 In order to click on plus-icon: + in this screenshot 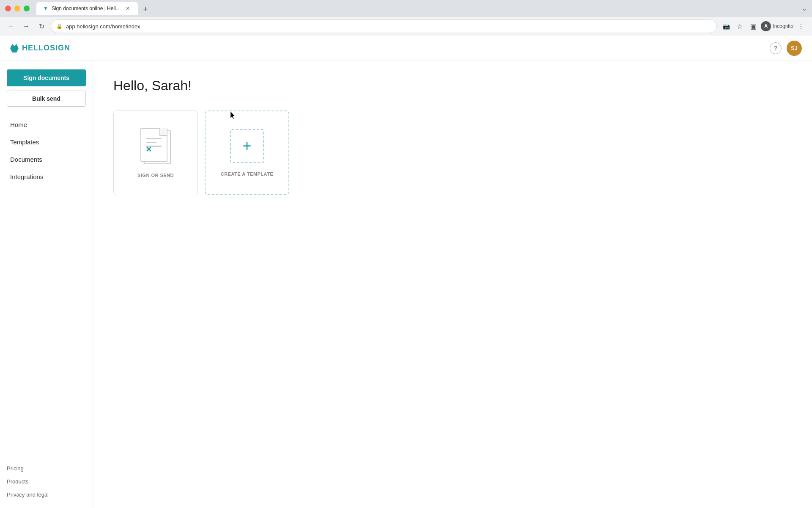, I will do `click(247, 146)`.